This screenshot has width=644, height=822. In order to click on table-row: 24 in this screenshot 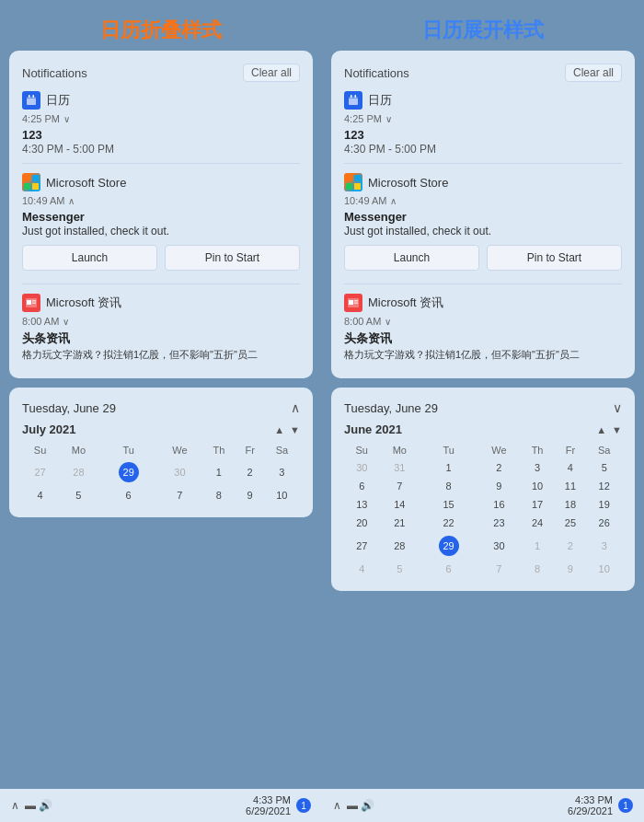, I will do `click(537, 523)`.